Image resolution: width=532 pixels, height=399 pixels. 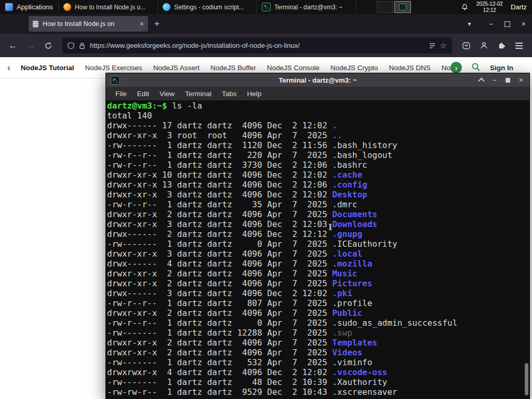 What do you see at coordinates (233, 68) in the screenshot?
I see `site-nav-item: NodeJS Buffer` at bounding box center [233, 68].